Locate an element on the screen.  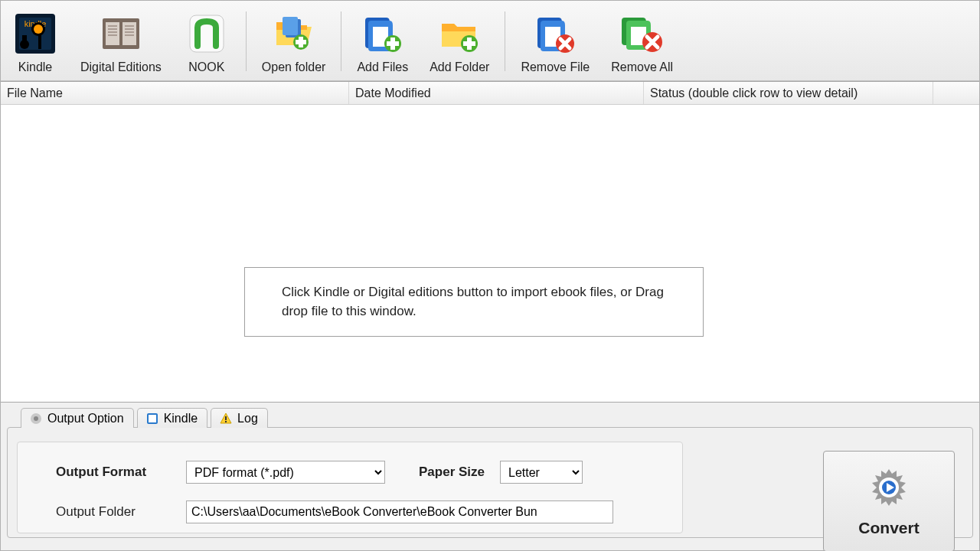
open-folder-button: Open folder is located at coordinates (294, 41).